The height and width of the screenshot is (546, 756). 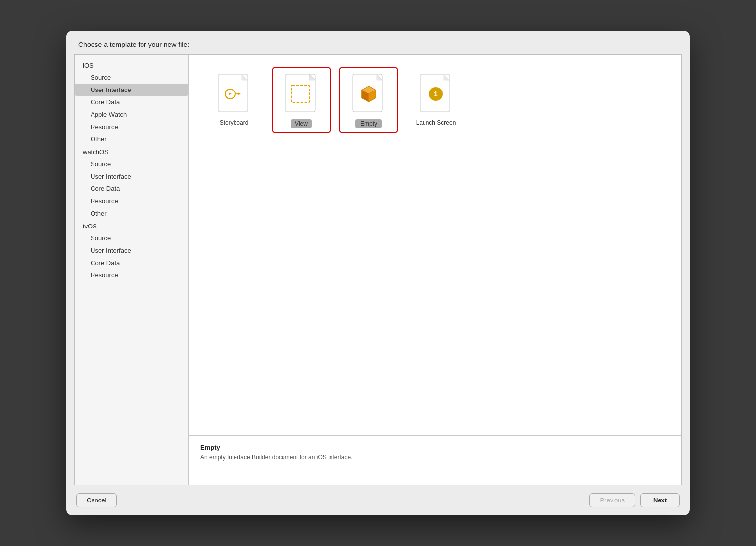 What do you see at coordinates (132, 238) in the screenshot?
I see `sidebar-item-tv-source: Source` at bounding box center [132, 238].